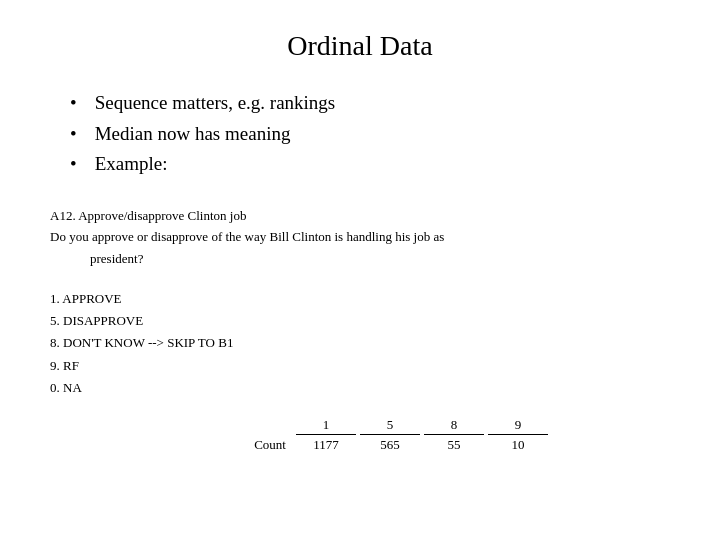  I want to click on col-header-1: 1, so click(326, 426).